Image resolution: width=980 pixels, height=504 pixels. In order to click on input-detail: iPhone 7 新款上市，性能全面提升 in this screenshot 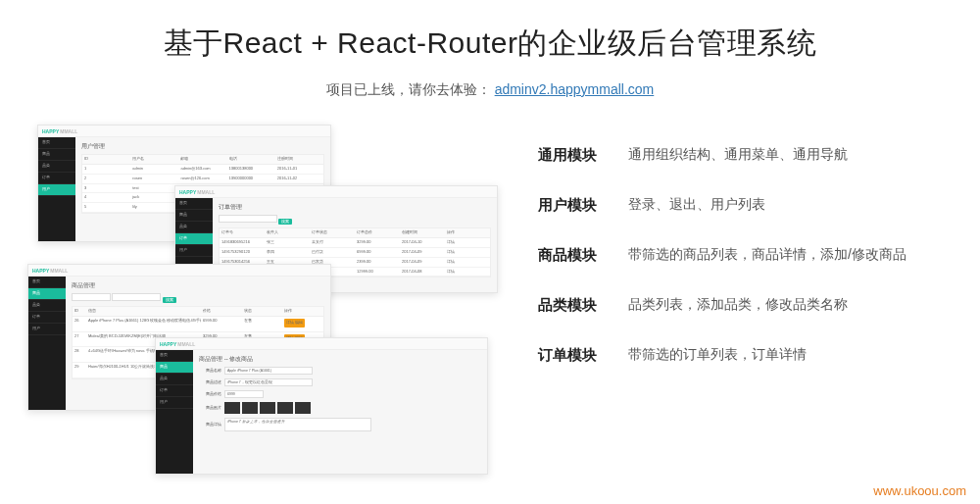, I will do `click(298, 425)`.